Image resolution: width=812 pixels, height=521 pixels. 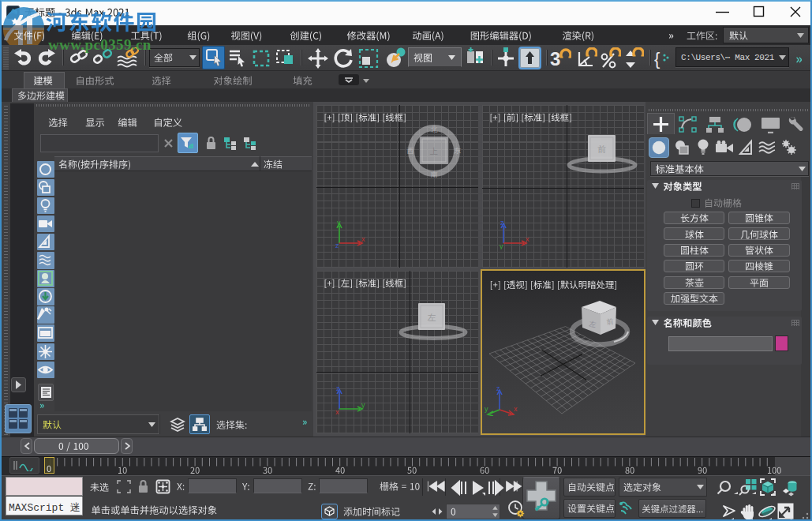 What do you see at coordinates (434, 129) in the screenshot?
I see `svg-text: 北` at bounding box center [434, 129].